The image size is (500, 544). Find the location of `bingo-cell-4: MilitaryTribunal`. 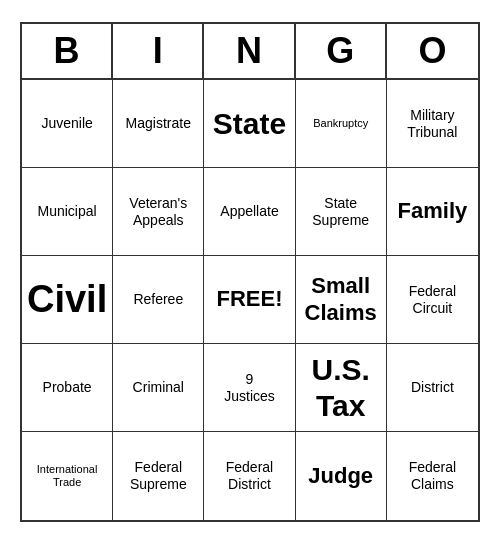

bingo-cell-4: MilitaryTribunal is located at coordinates (432, 124).